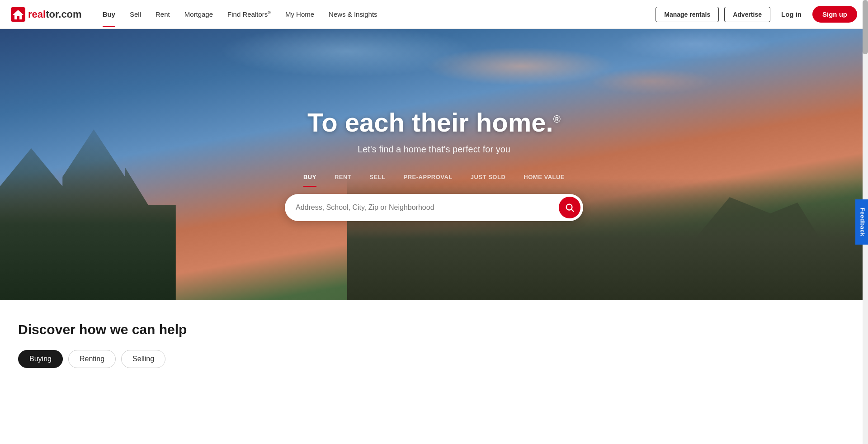 This screenshot has height=444, width=868. Describe the element at coordinates (835, 14) in the screenshot. I see `signup-button: Sign up` at that location.